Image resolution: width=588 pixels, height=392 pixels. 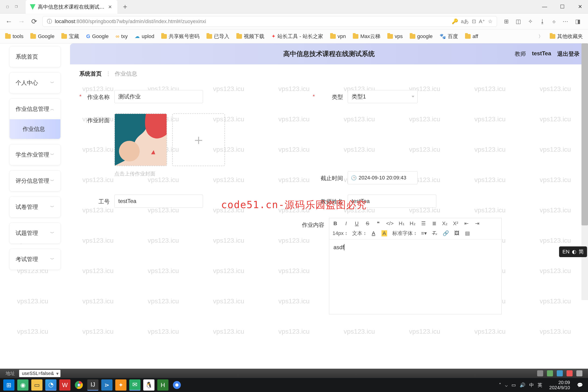 What do you see at coordinates (177, 385) in the screenshot?
I see `taskbar-app-chrome2` at bounding box center [177, 385].